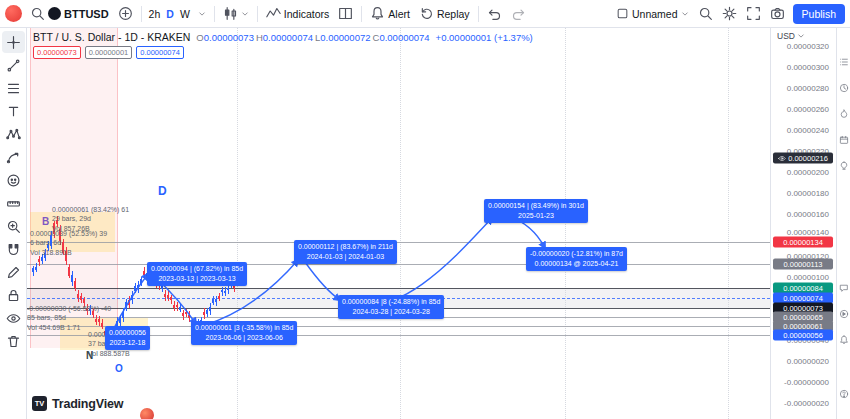  Describe the element at coordinates (844, 314) in the screenshot. I see `streams-button` at that location.